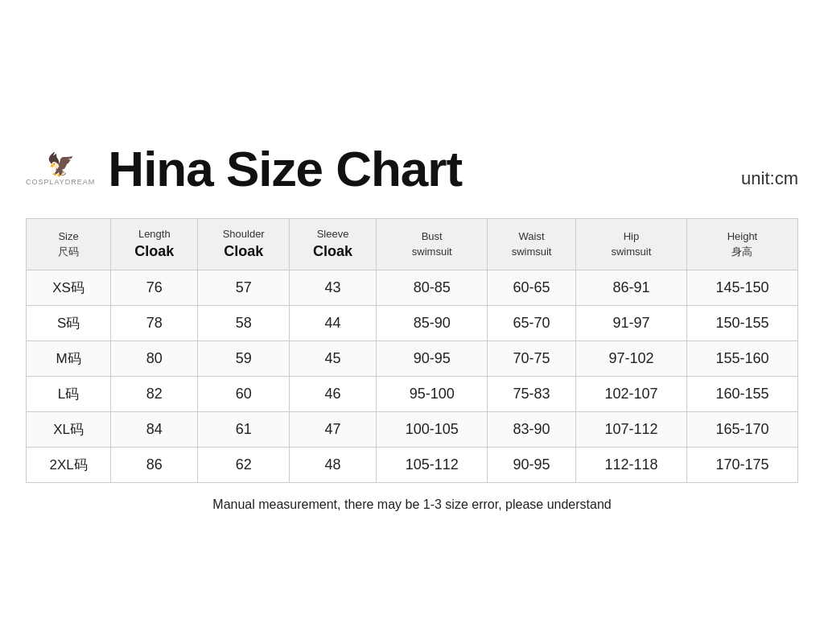 The height and width of the screenshot is (644, 824). What do you see at coordinates (412, 169) in the screenshot?
I see `header: 🦅 COSPLAYDREAM Hina Size Chart unit:cm` at bounding box center [412, 169].